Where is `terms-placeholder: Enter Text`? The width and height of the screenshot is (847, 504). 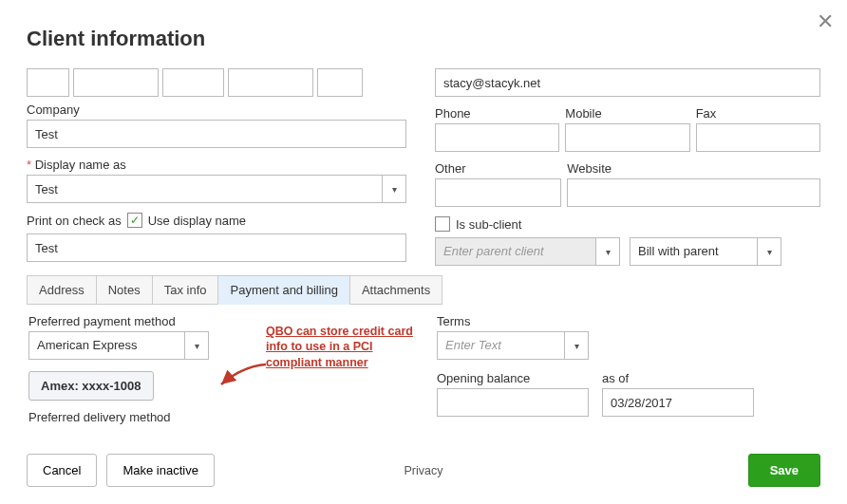 terms-placeholder: Enter Text is located at coordinates (500, 345).